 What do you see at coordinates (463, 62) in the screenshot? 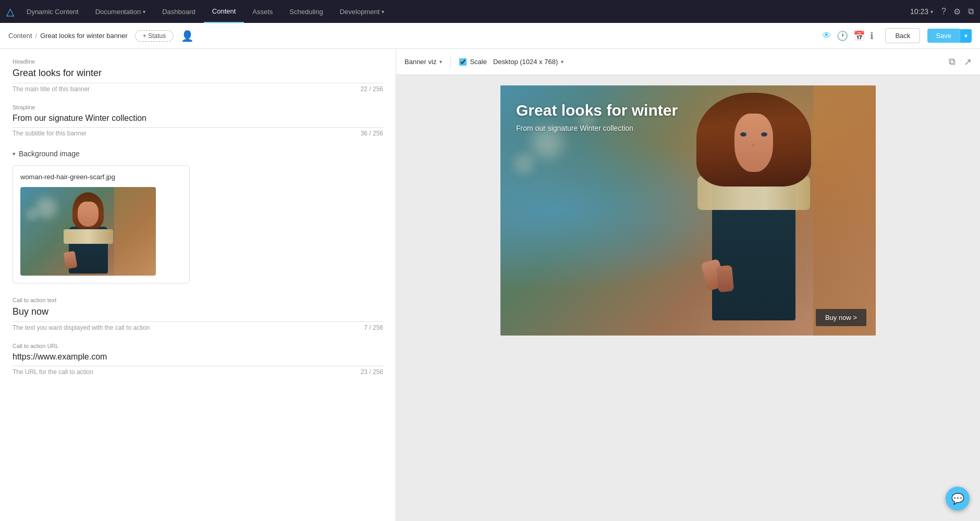
I see `scale-checkbox` at bounding box center [463, 62].